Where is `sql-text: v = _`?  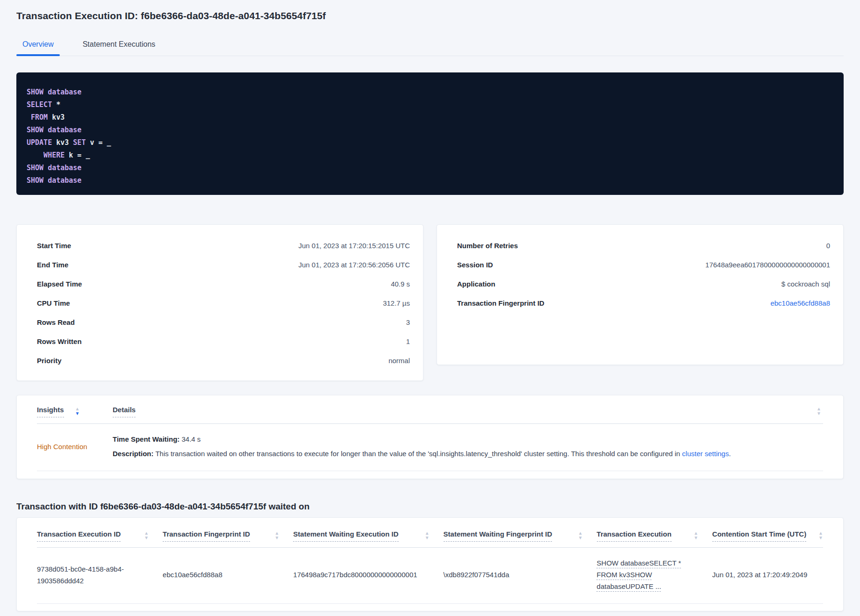 sql-text: v = _ is located at coordinates (98, 143).